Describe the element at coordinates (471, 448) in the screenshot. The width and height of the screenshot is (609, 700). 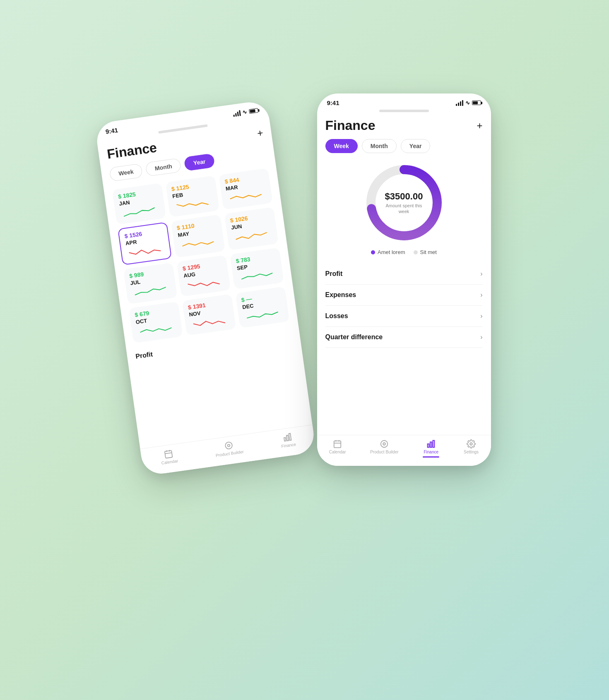
I see `nav-settings-right: Settings` at that location.